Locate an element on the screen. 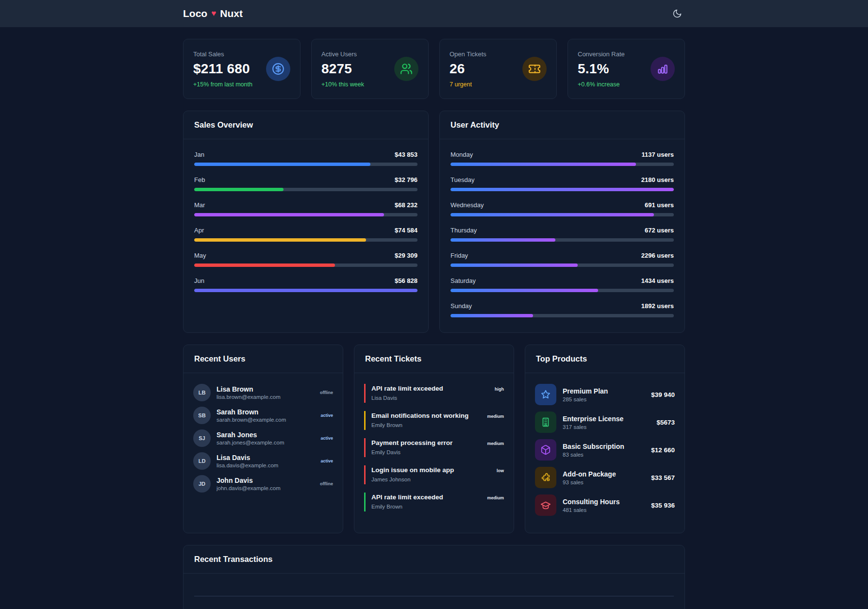  app-header: Loco ♥ Nuxt is located at coordinates (434, 14).